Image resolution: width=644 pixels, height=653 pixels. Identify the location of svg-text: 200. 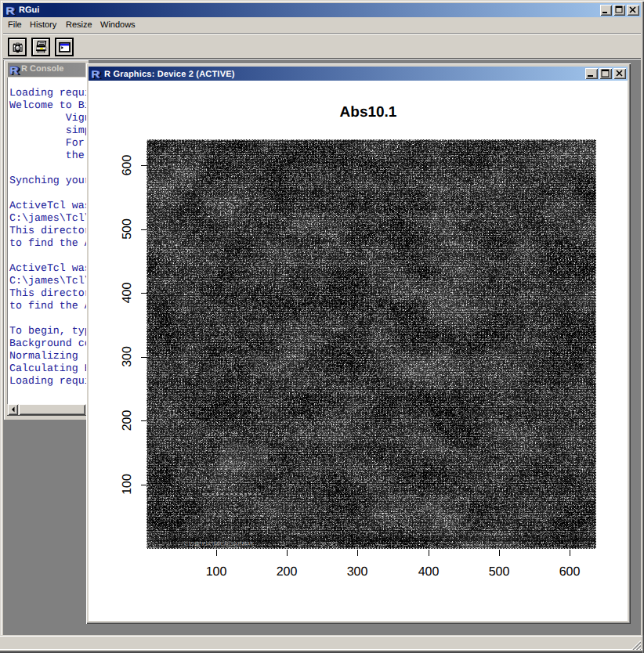
(127, 421).